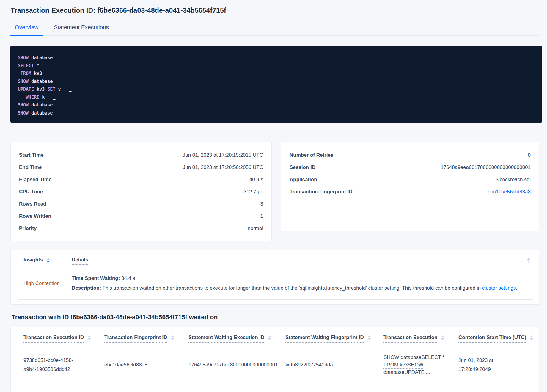 The height and width of the screenshot is (392, 547). Describe the element at coordinates (31, 192) in the screenshot. I see `stat-label: CPU Time` at that location.